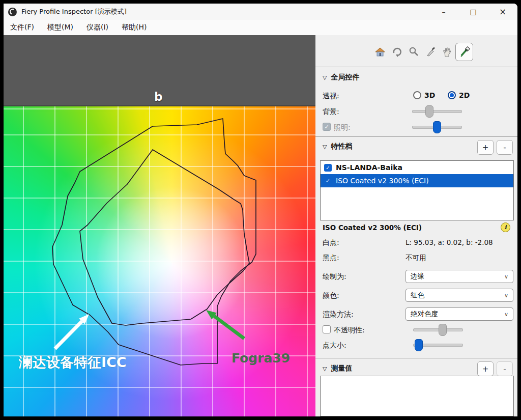 The width and height of the screenshot is (521, 420). I want to click on minimize-button: –, so click(444, 12).